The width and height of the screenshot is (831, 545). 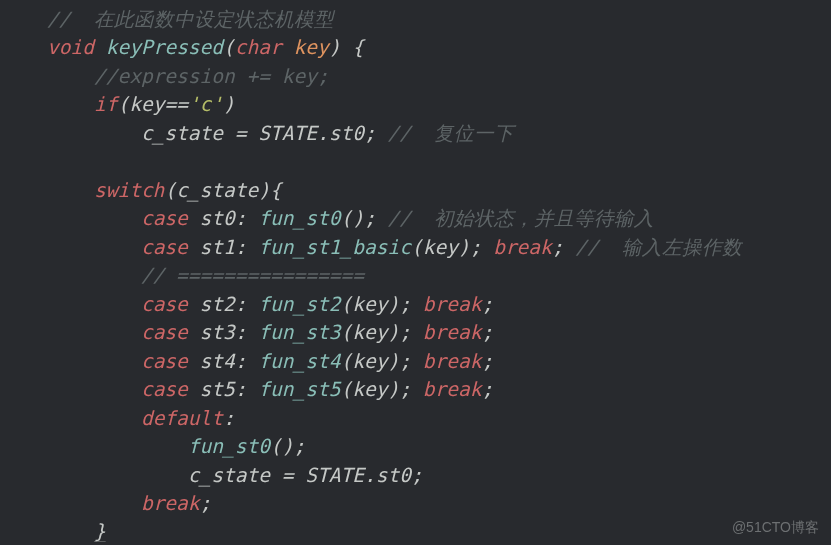 What do you see at coordinates (212, 476) in the screenshot?
I see `code-line: c_state = STATE.st0;` at bounding box center [212, 476].